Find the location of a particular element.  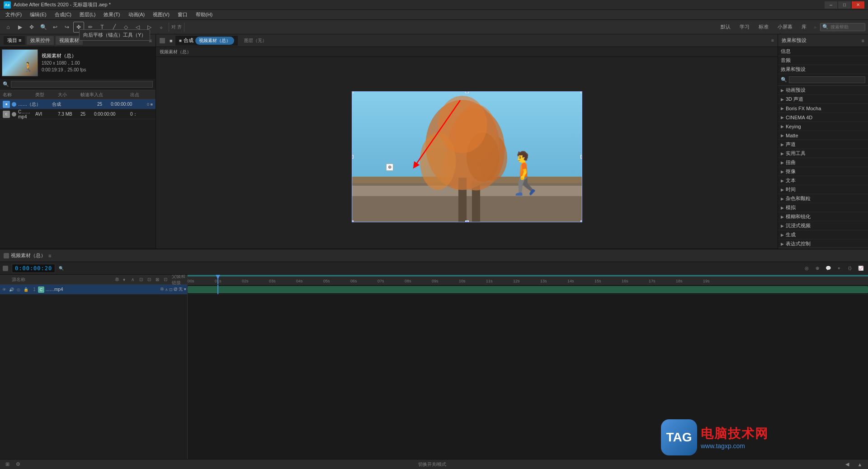

project-row-avi: C C……mp4 AVI 7.3 MB 25 0:00:00:00 0： is located at coordinates (78, 114).